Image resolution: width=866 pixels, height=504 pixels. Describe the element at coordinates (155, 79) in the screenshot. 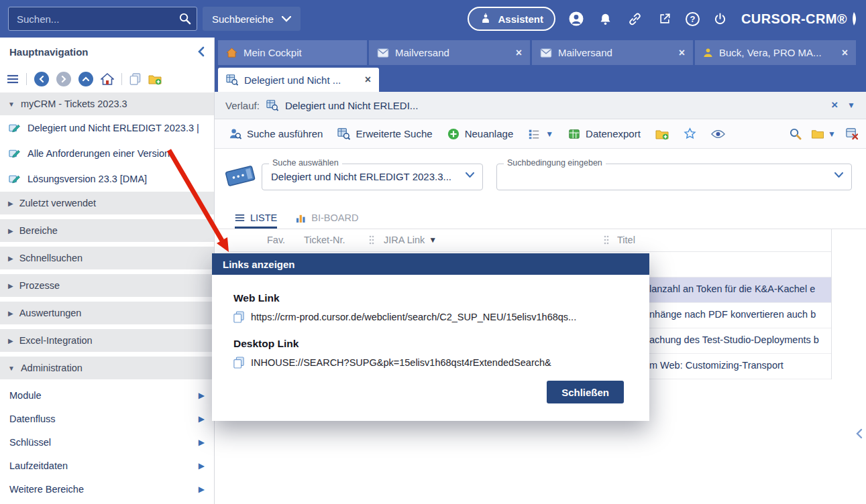

I see `folder-add-icon` at that location.